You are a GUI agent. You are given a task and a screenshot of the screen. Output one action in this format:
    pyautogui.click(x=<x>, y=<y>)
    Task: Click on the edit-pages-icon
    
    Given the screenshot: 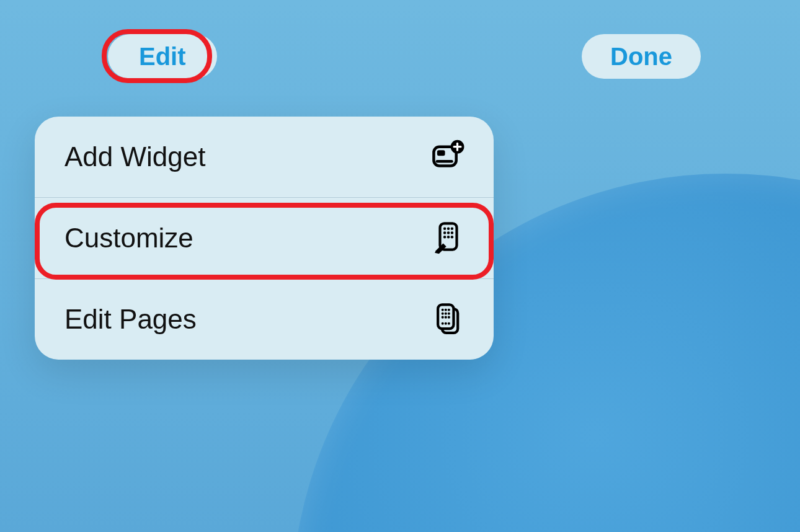 What is the action you would take?
    pyautogui.click(x=448, y=319)
    